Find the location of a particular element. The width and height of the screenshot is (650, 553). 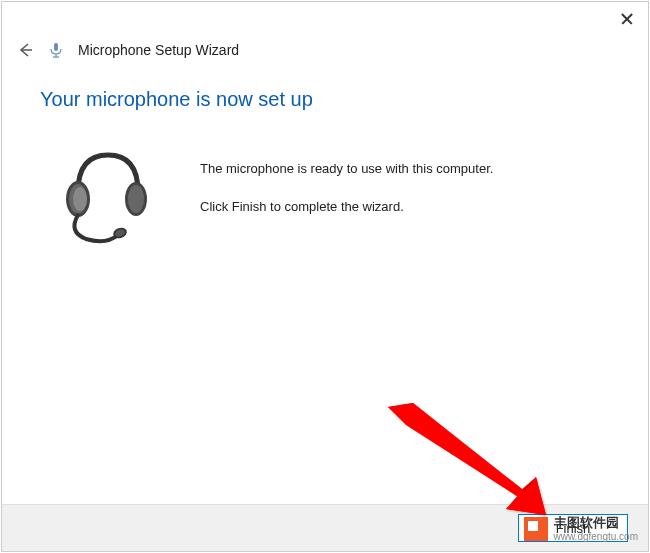

back-arrow-icon is located at coordinates (25, 50).